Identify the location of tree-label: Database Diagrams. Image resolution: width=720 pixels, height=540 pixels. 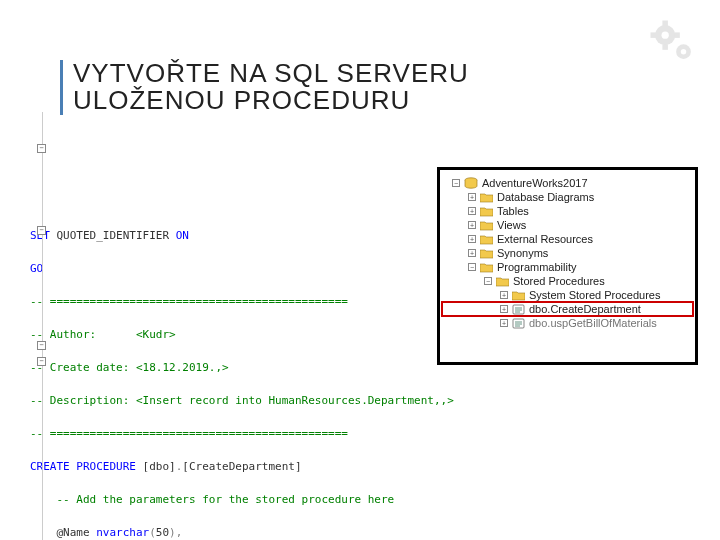
(546, 197).